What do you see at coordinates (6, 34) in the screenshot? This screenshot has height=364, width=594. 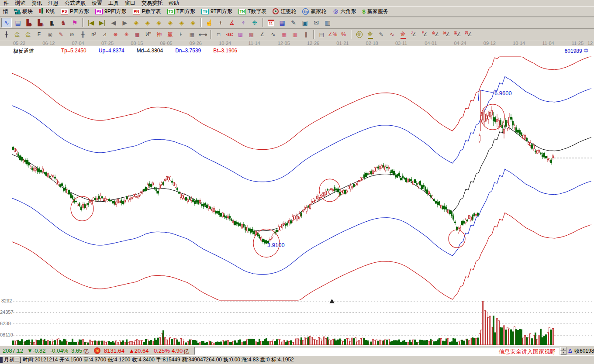 I see `cross-line-icon: ╂` at bounding box center [6, 34].